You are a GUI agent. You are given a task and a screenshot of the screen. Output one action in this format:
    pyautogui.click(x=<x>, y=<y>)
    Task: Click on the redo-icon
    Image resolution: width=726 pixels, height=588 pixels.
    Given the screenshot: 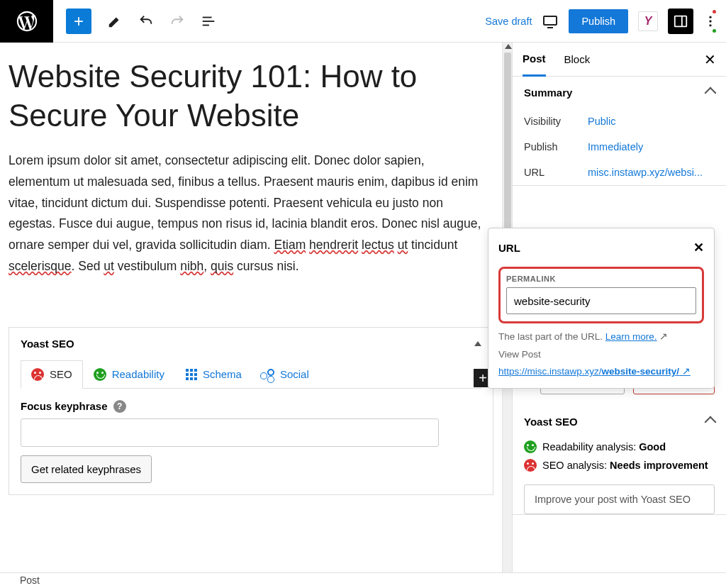 What is the action you would take?
    pyautogui.click(x=177, y=21)
    